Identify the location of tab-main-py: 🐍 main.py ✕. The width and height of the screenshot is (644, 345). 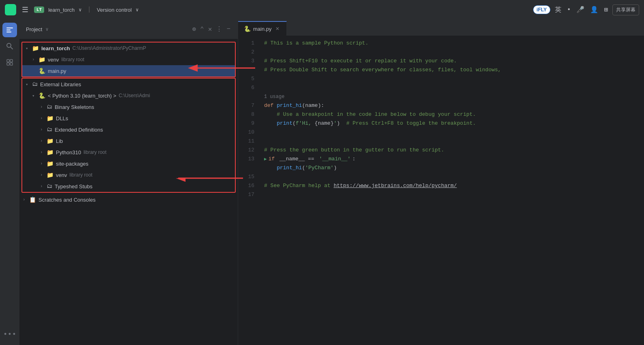
(262, 28).